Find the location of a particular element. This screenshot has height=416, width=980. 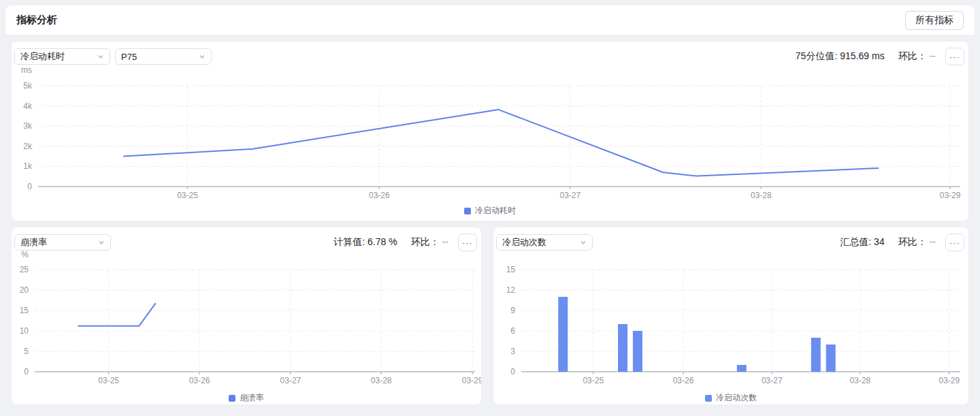

legend-item: 冷启动次数 is located at coordinates (731, 398).